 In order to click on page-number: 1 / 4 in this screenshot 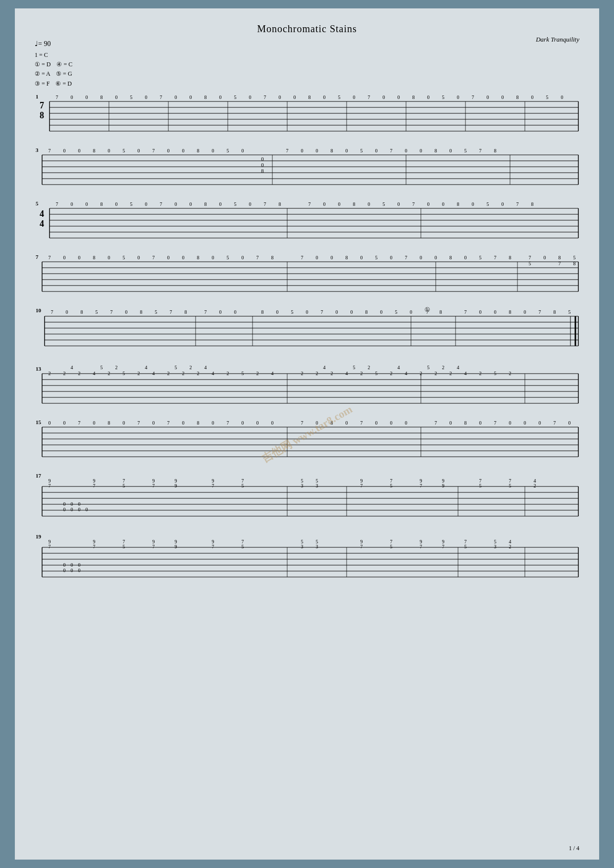, I will do `click(574, 848)`.